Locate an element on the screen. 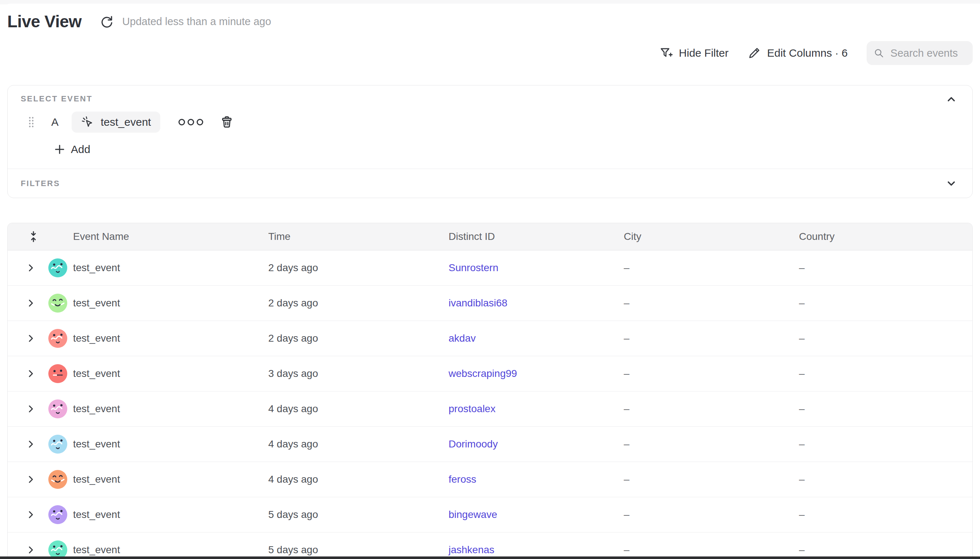 Image resolution: width=980 pixels, height=559 pixels. distinct-id-link: akdav is located at coordinates (462, 338).